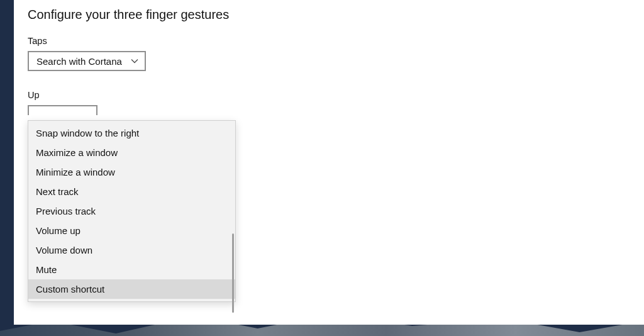  Describe the element at coordinates (132, 133) in the screenshot. I see `dropdown-item-snap-right: Snap window to the right` at that location.